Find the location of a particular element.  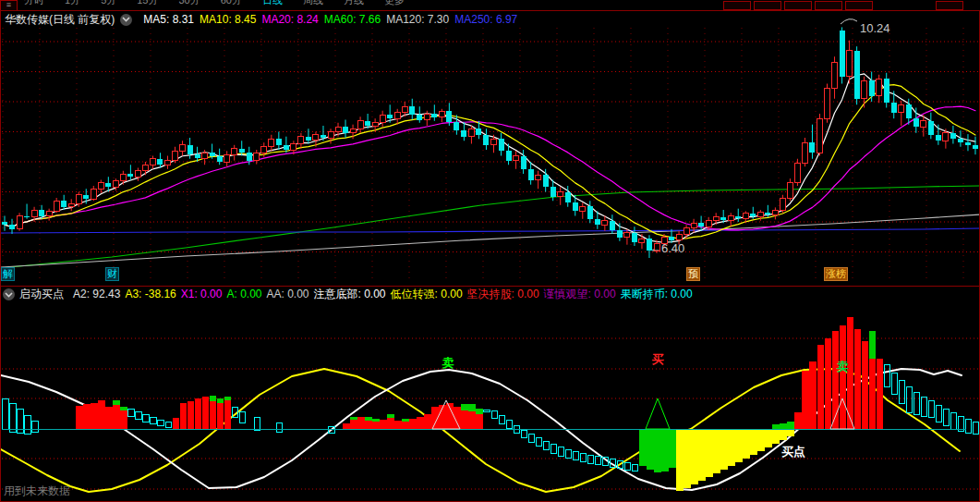

period-tab-1分: 1分 is located at coordinates (72, 6).